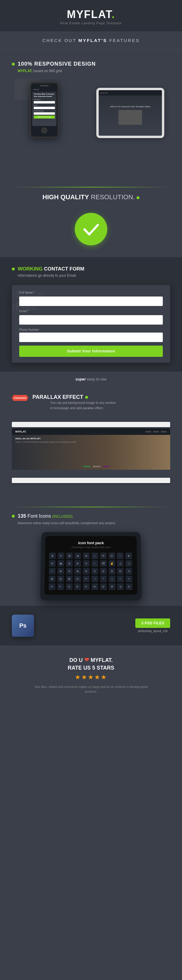 This screenshot has width=182, height=980. I want to click on icon-cell: ⊧, so click(129, 579).